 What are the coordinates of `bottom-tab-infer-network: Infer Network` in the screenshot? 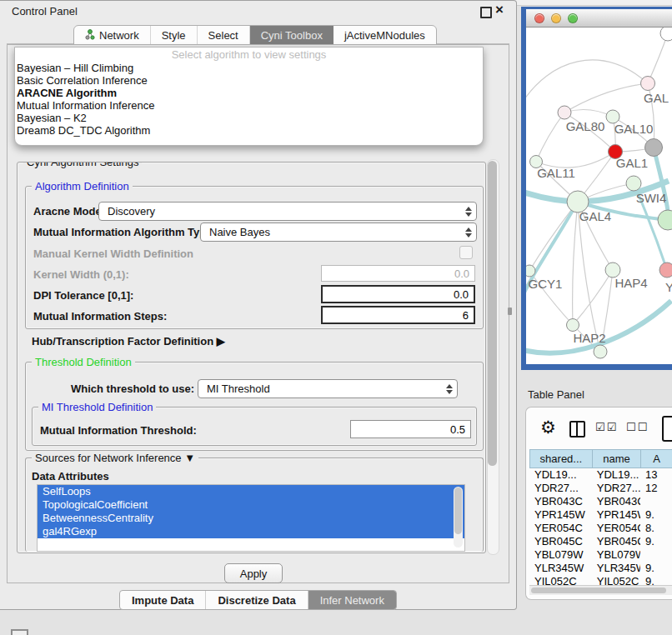 It's located at (352, 600).